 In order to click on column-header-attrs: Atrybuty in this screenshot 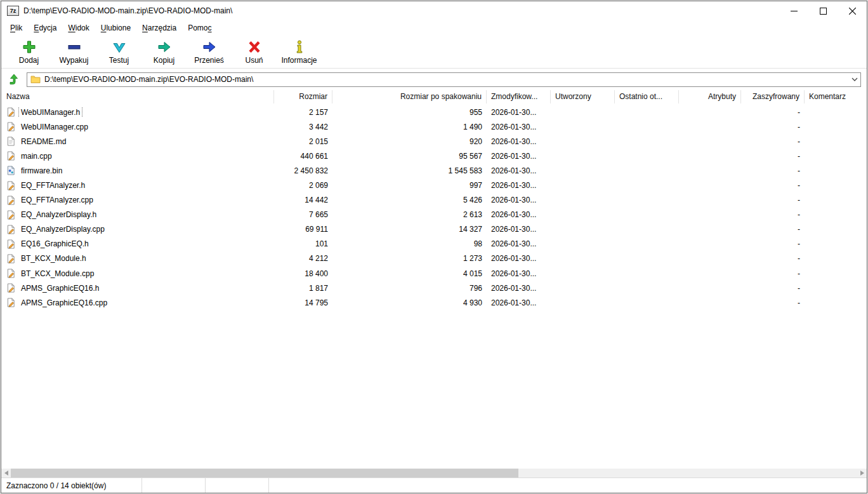, I will do `click(710, 97)`.